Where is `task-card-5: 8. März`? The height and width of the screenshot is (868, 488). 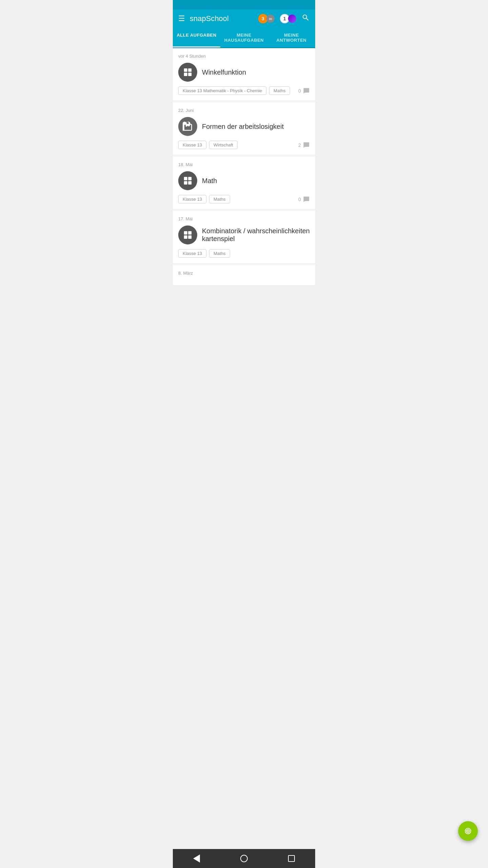 task-card-5: 8. März is located at coordinates (244, 275).